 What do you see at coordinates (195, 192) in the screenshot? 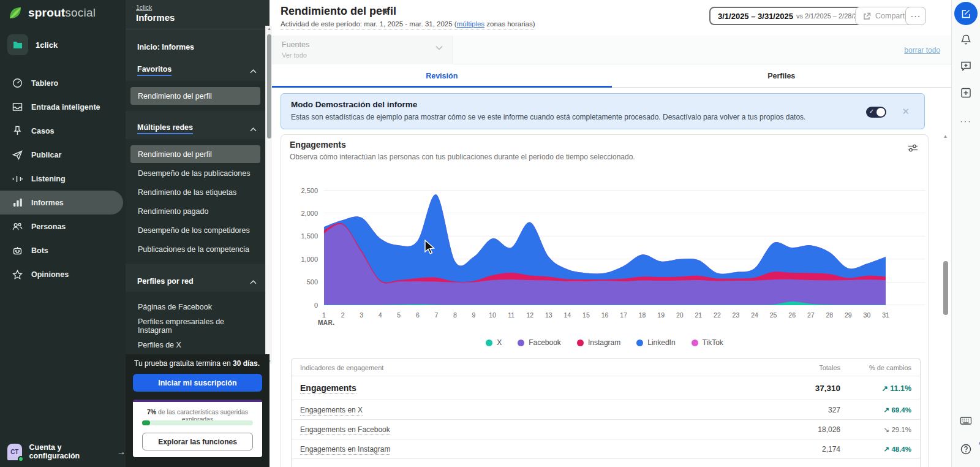
I see `report-link-rendimiento-de-las-etiquetas: Rendimiento de las etiquetas` at bounding box center [195, 192].